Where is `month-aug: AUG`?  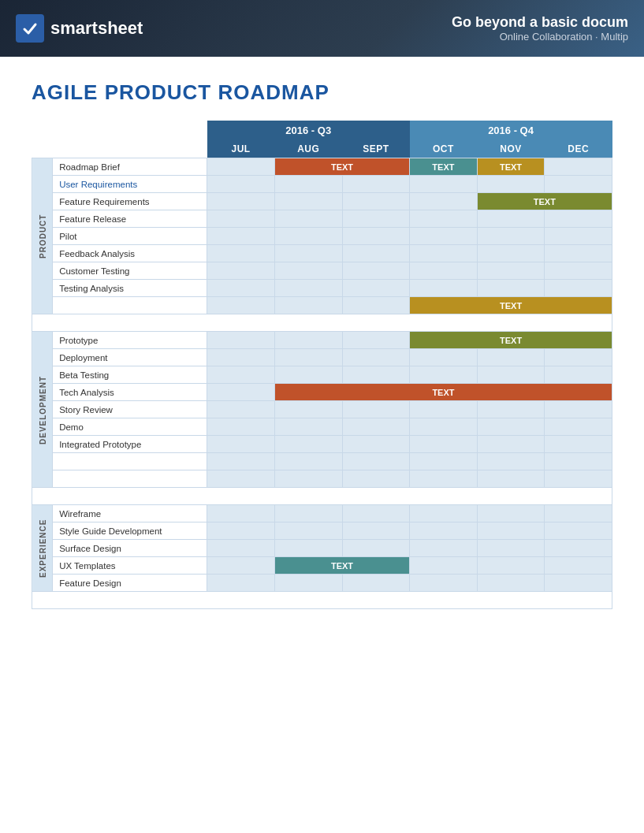 month-aug: AUG is located at coordinates (308, 150).